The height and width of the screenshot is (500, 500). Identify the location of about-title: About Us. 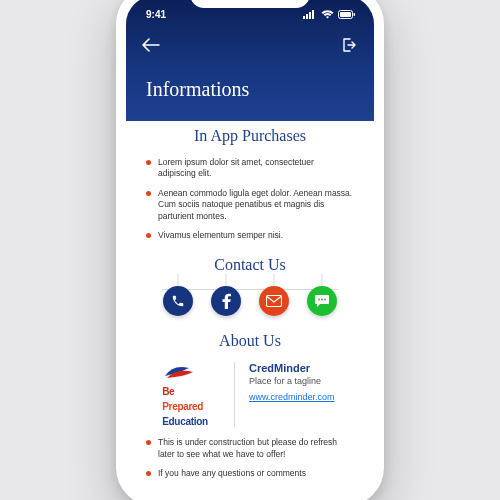
(250, 341).